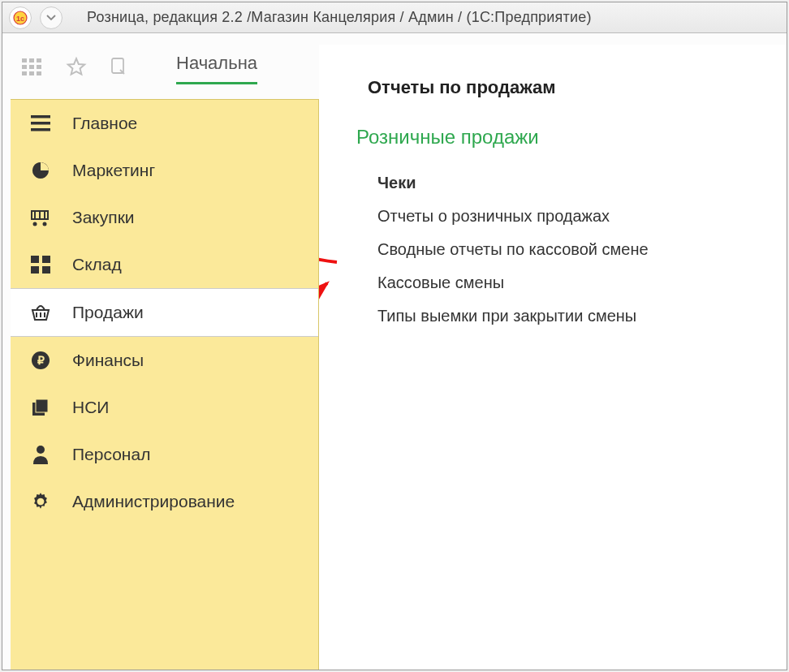 The width and height of the screenshot is (789, 672). I want to click on window-title: Розница, редакция 2.2 /Магазин Канцеляри…, so click(339, 18).